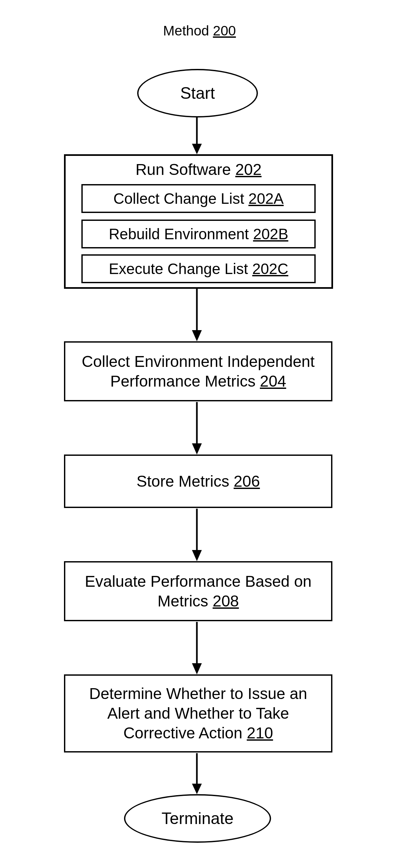 The height and width of the screenshot is (868, 399). Describe the element at coordinates (198, 733) in the screenshot. I see `step-210-line3: Corrective Action 210` at that location.